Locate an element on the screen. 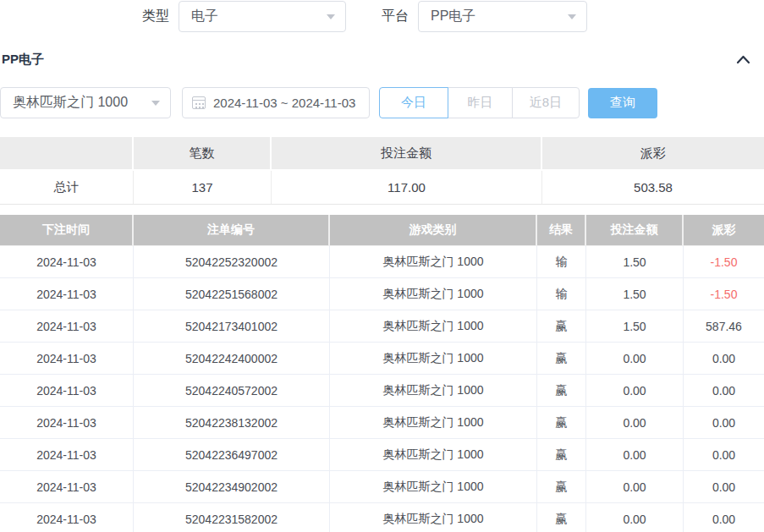 This screenshot has width=764, height=532. table-row: 2024-11-03 52042236497002 奥林匹斯之门 1000 赢 … is located at coordinates (382, 455).